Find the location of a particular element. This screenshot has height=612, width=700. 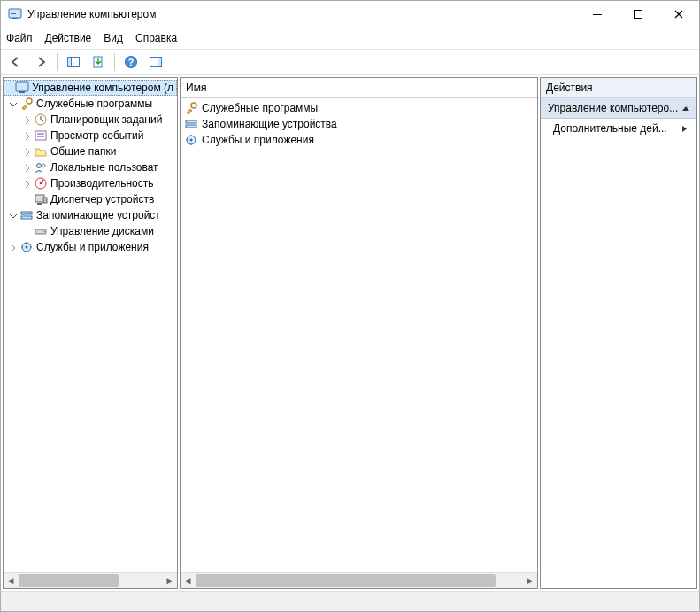

close-button is located at coordinates (679, 14).